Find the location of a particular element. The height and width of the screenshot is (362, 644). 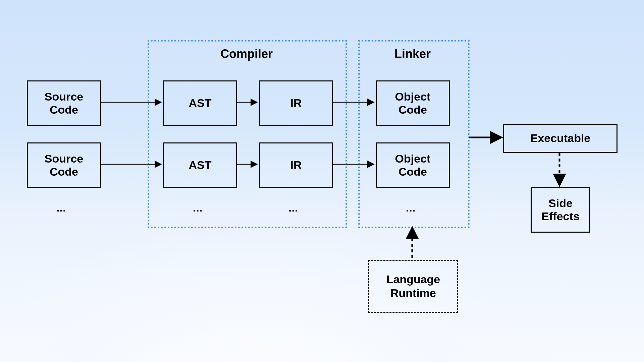

ir-box-1: IR is located at coordinates (296, 103).